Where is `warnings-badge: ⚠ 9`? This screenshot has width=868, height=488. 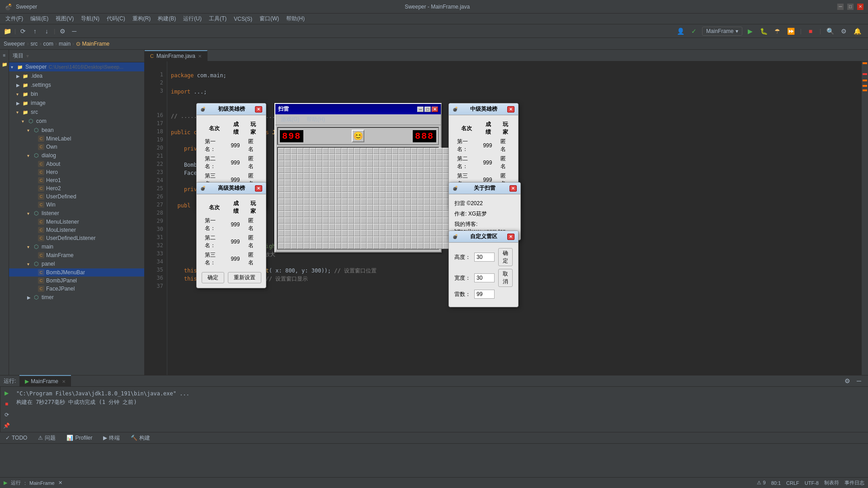 warnings-badge: ⚠ 9 is located at coordinates (761, 483).